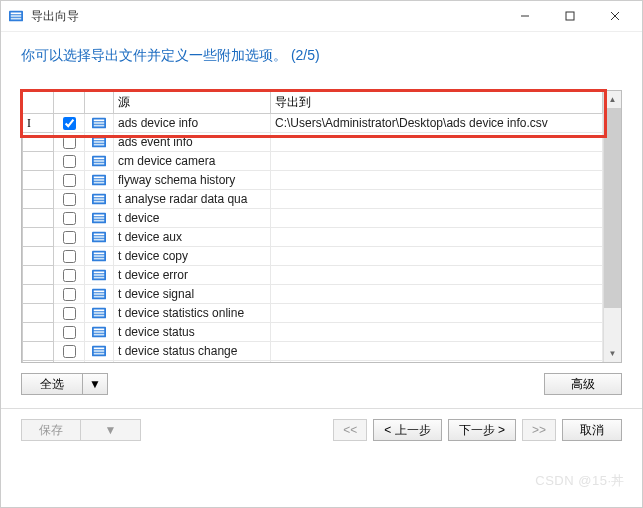 The image size is (643, 508). Describe the element at coordinates (612, 208) in the screenshot. I see `scroll-thumb` at that location.